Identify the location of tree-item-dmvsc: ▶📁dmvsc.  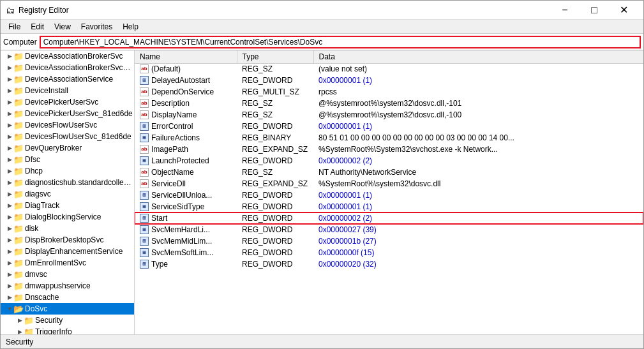
(68, 274).